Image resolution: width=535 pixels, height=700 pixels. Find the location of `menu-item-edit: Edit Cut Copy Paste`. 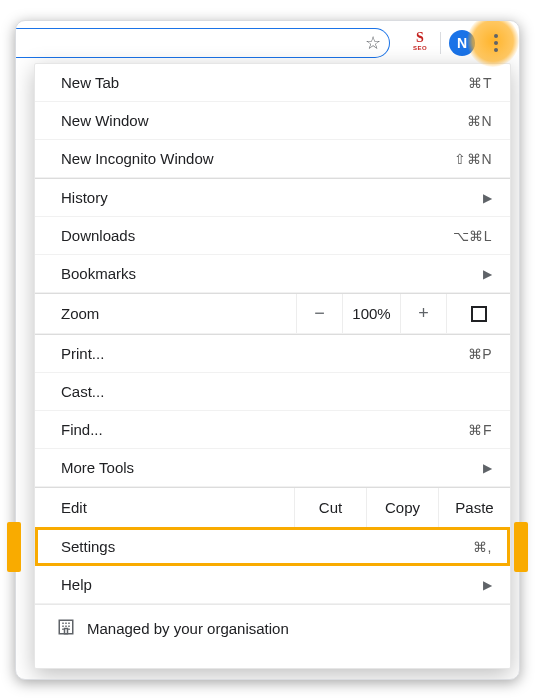

menu-item-edit: Edit Cut Copy Paste is located at coordinates (272, 508).